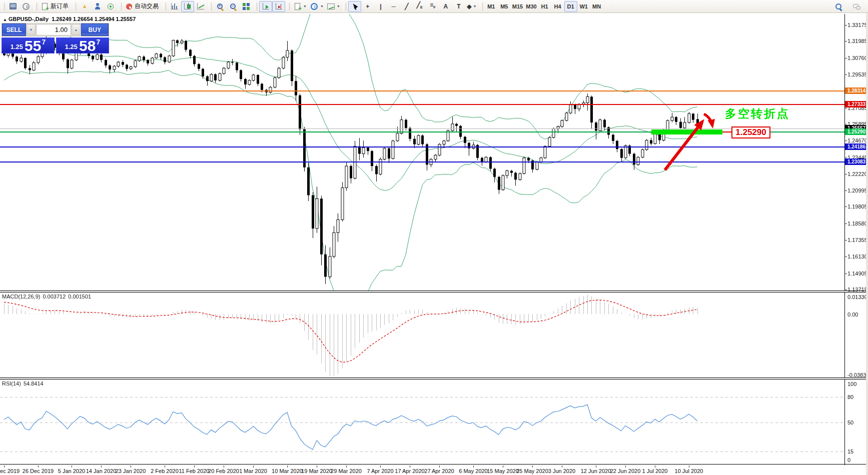  Describe the element at coordinates (458, 6) in the screenshot. I see `text-label-icon: T` at that location.